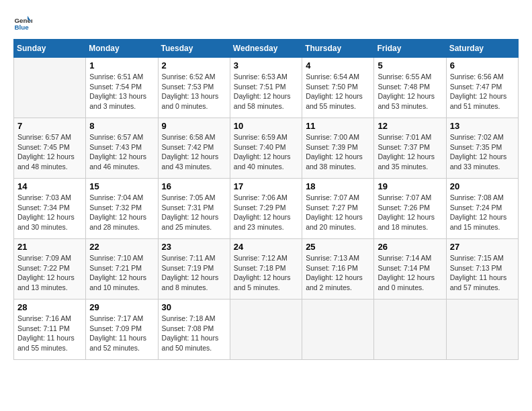  Describe the element at coordinates (482, 197) in the screenshot. I see `sunrise-text: Sunrise: 7:08 AM` at that location.